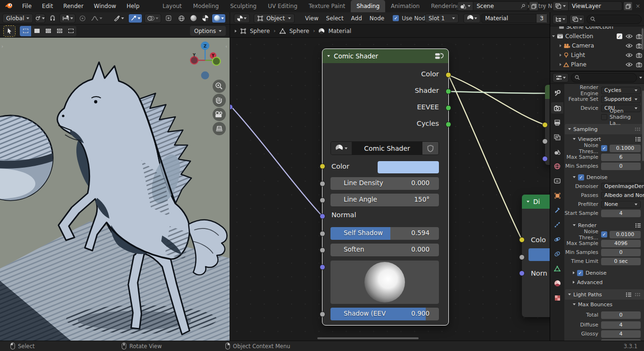 Image resolution: width=644 pixels, height=351 pixels. What do you see at coordinates (182, 18) in the screenshot?
I see `wireframe-shading-icon` at bounding box center [182, 18].